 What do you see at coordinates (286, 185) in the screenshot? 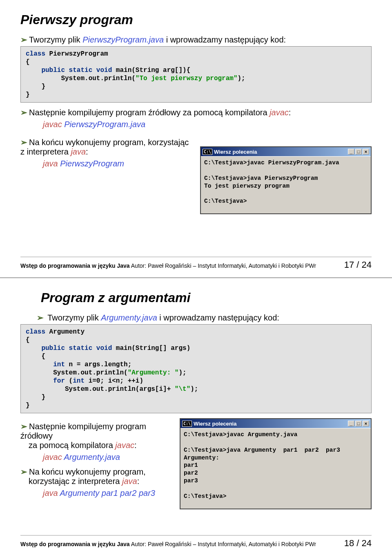
I see `console-output: C:\Testjava>javac PierwszyProgram.java C…` at bounding box center [286, 185].